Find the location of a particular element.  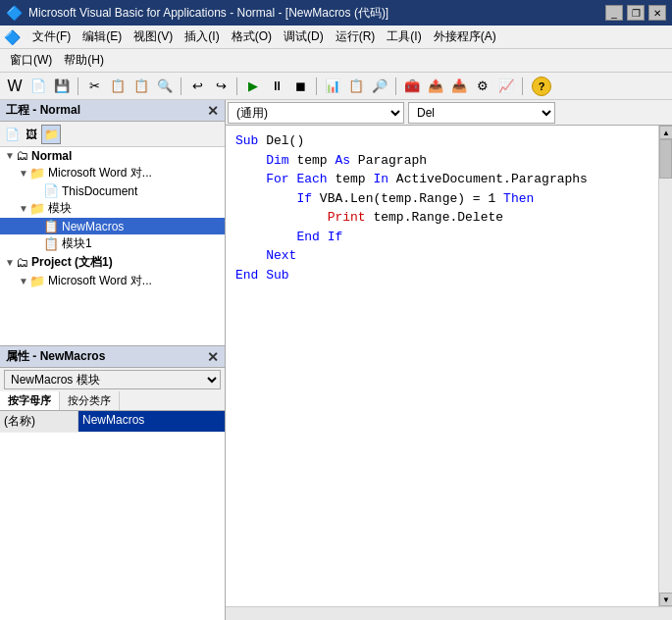

menu-format: 格式(O) is located at coordinates (251, 37).